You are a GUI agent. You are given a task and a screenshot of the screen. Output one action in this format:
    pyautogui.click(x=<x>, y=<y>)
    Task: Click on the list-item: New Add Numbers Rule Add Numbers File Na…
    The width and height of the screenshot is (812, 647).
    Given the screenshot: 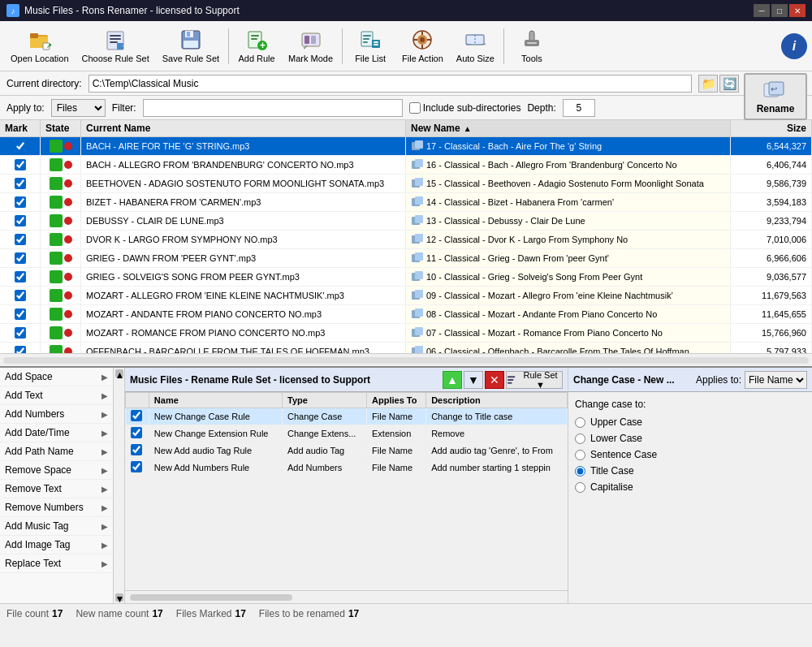 What is the action you would take?
    pyautogui.click(x=347, y=468)
    